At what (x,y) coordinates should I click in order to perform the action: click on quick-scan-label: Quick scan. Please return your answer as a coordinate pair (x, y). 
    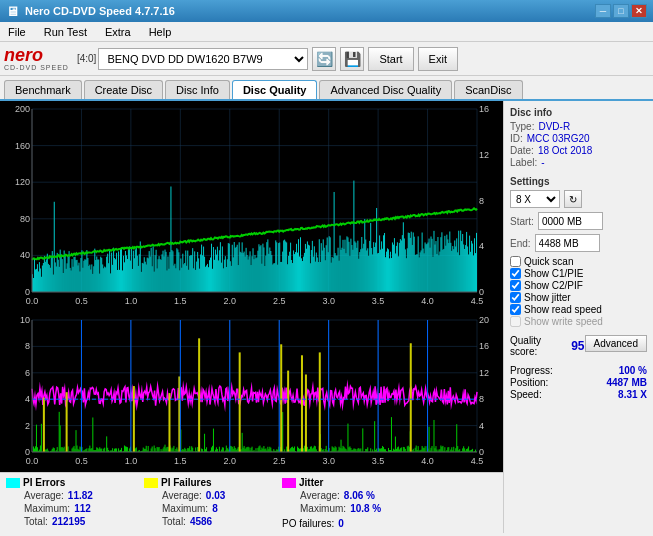
    Looking at the image, I should click on (548, 262).